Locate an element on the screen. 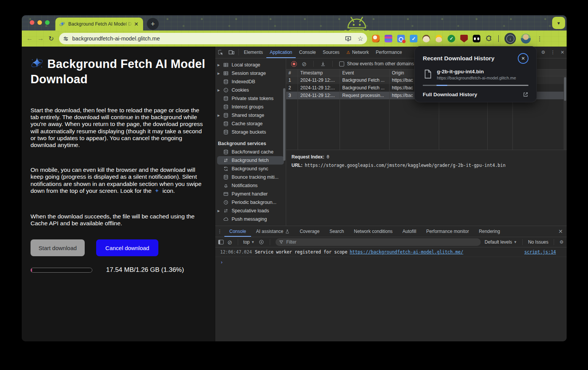  browser-tab: Background Fetch AI Model D ✕ is located at coordinates (99, 24).